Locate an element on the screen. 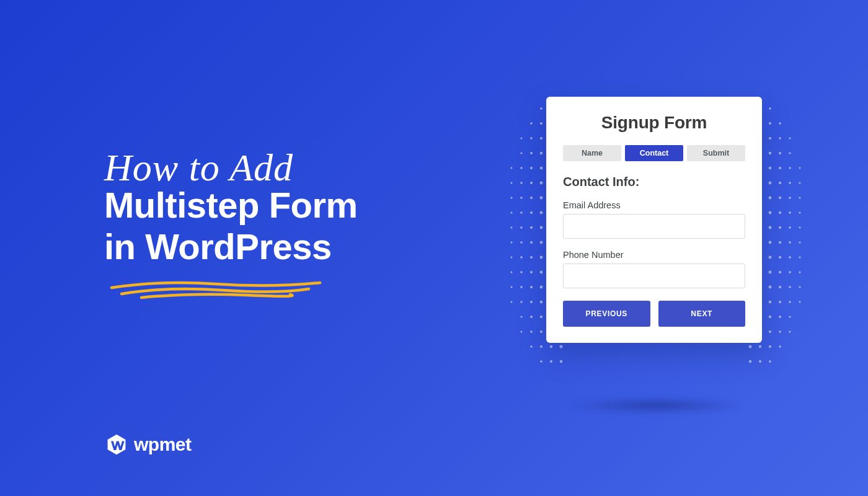 The width and height of the screenshot is (868, 496). tab-submit: Submit is located at coordinates (716, 153).